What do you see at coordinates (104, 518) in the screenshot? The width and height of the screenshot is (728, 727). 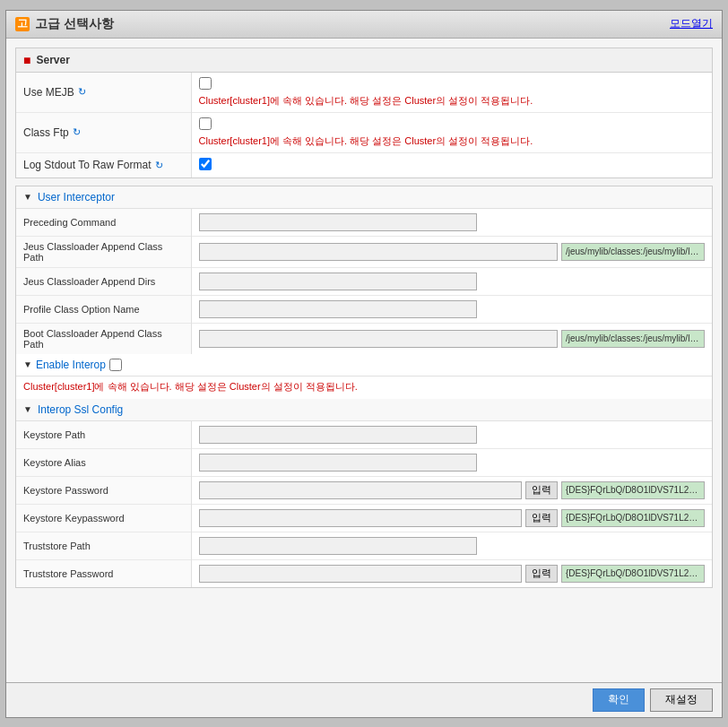 I see `keystore-keypassword-label: Keystore Keypassword` at bounding box center [104, 518].